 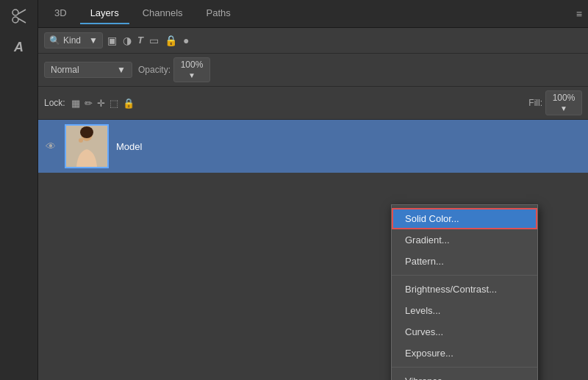 I want to click on layer-item-model: 👁 Model, so click(x=313, y=146).